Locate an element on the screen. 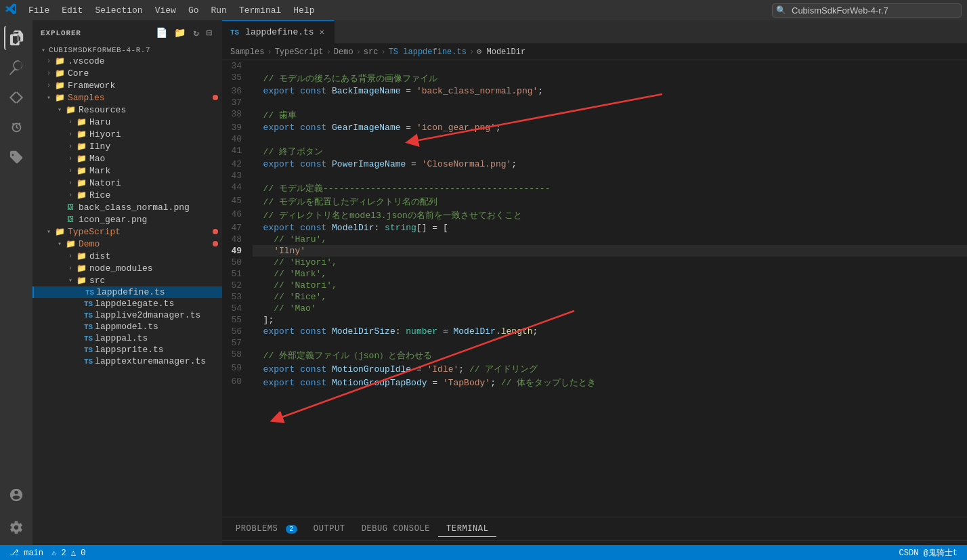  menu-run: Run is located at coordinates (218, 11).